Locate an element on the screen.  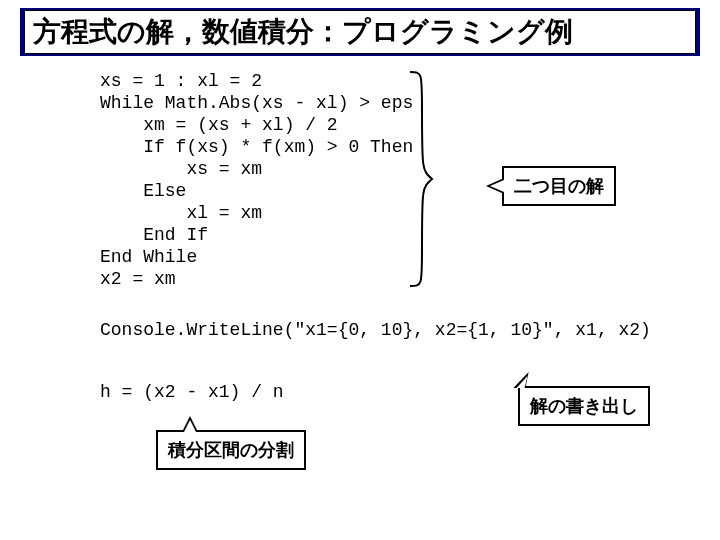
callout-output: 解の書き出し is located at coordinates (584, 406).